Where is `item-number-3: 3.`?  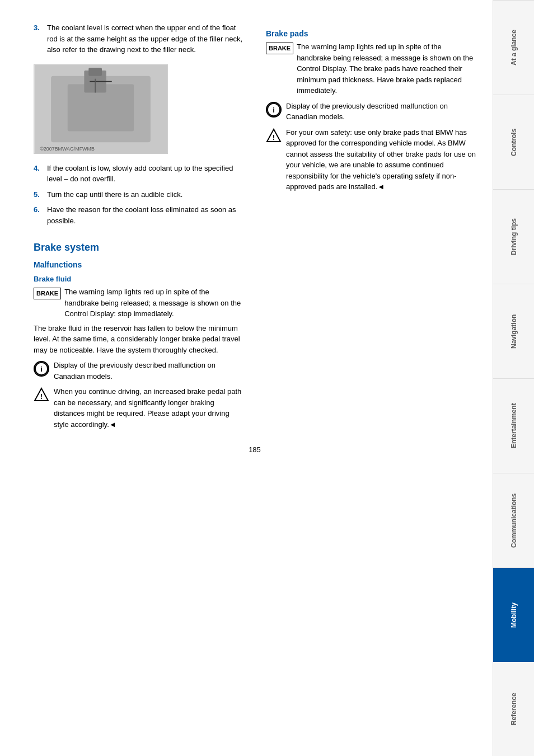 item-number-3: 3. is located at coordinates (38, 39).